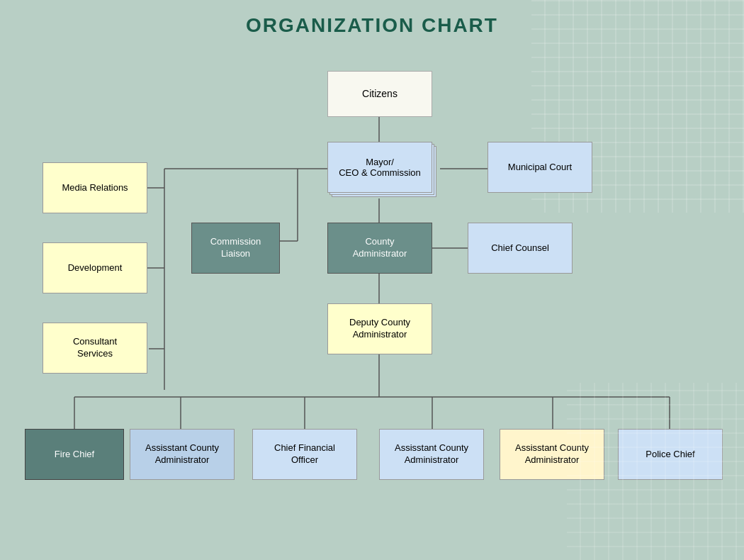  What do you see at coordinates (95, 268) in the screenshot?
I see `development-label: Development` at bounding box center [95, 268].